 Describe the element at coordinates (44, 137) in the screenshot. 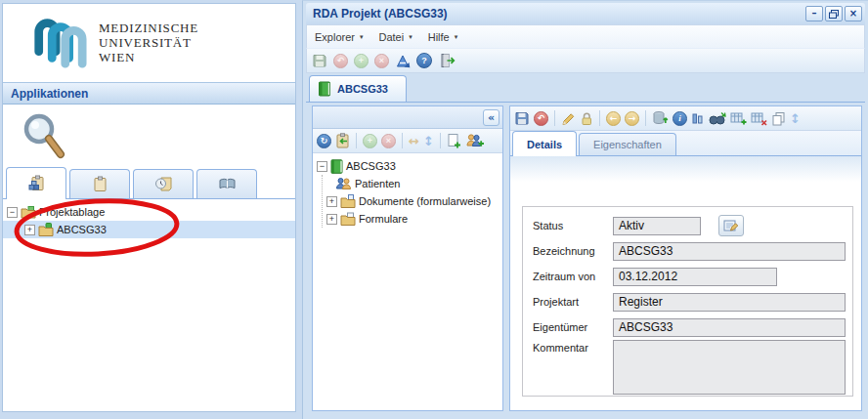

I see `search-icon` at that location.